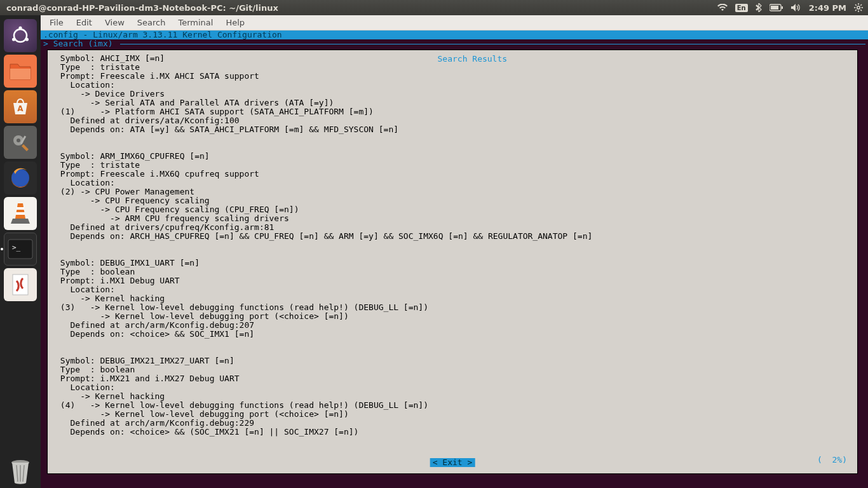  I want to click on window-title: conrad@conrad-HP-Pavilion-dm3-Notebook-P…, so click(358, 8).